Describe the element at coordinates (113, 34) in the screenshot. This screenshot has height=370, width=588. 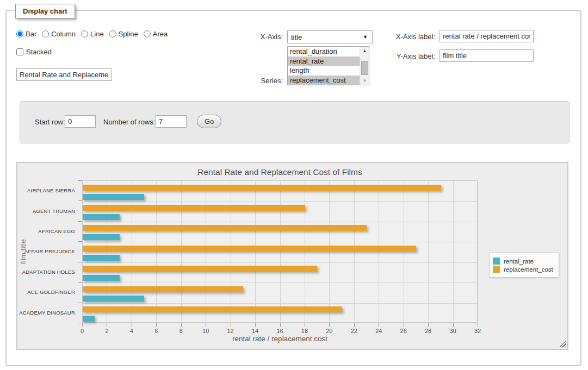
I see `chart-type-radio-spline` at that location.